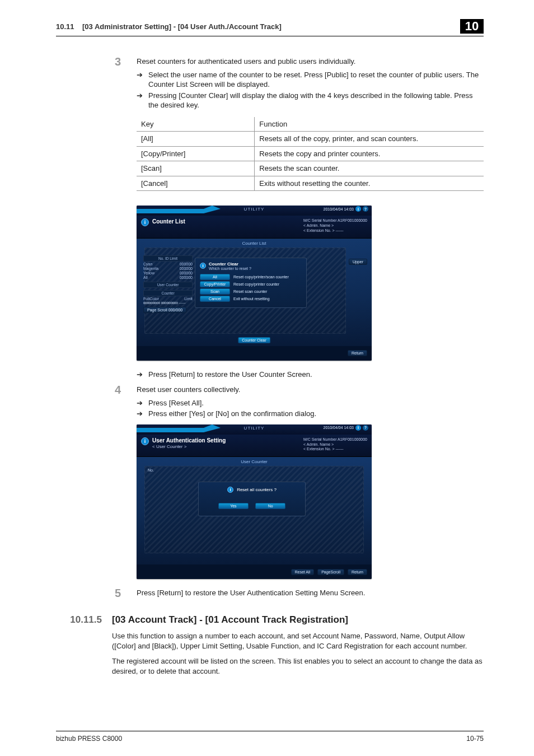 The width and height of the screenshot is (534, 756). What do you see at coordinates (254, 502) in the screenshot?
I see `embedded-screenshot-reset-all: UTILITY 2010/04/04 14:03 i ? i User Auth…` at bounding box center [254, 502].